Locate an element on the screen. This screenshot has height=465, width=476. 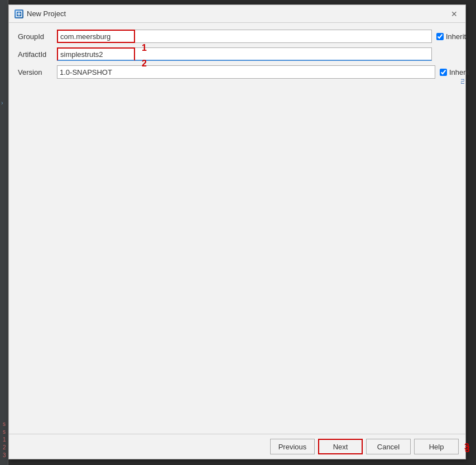
groupid-row: GroupId Inherit is located at coordinates (237, 36).